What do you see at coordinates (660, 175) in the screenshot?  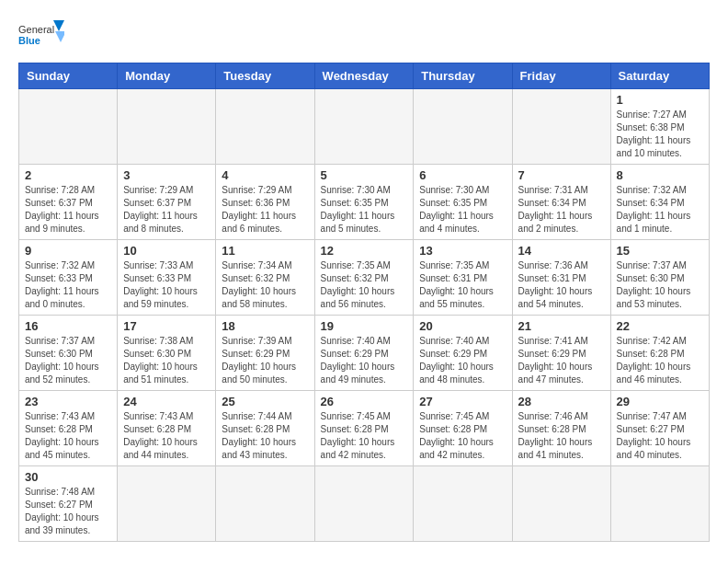 I see `day-number: 8` at bounding box center [660, 175].